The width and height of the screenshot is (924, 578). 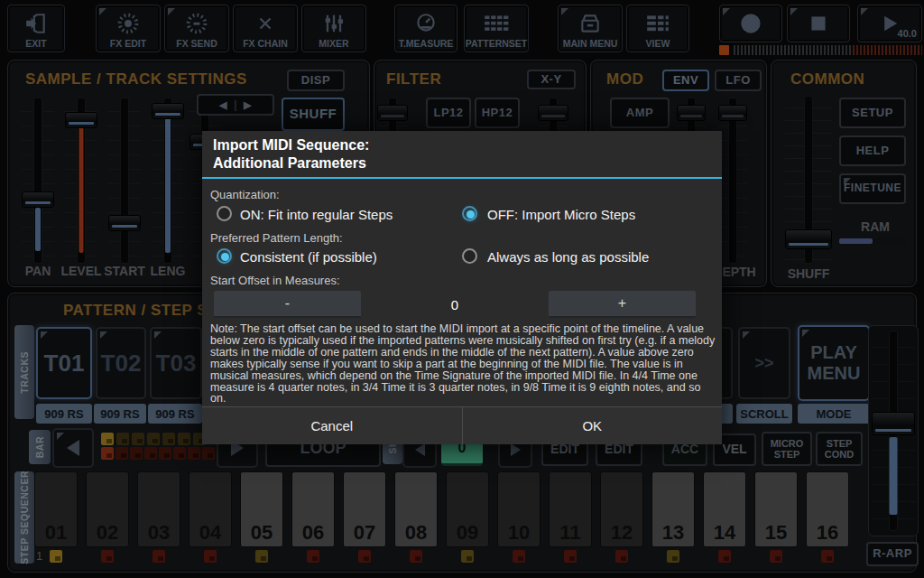 What do you see at coordinates (568, 256) in the screenshot?
I see `ppl-always-label: Always as long as possible` at bounding box center [568, 256].